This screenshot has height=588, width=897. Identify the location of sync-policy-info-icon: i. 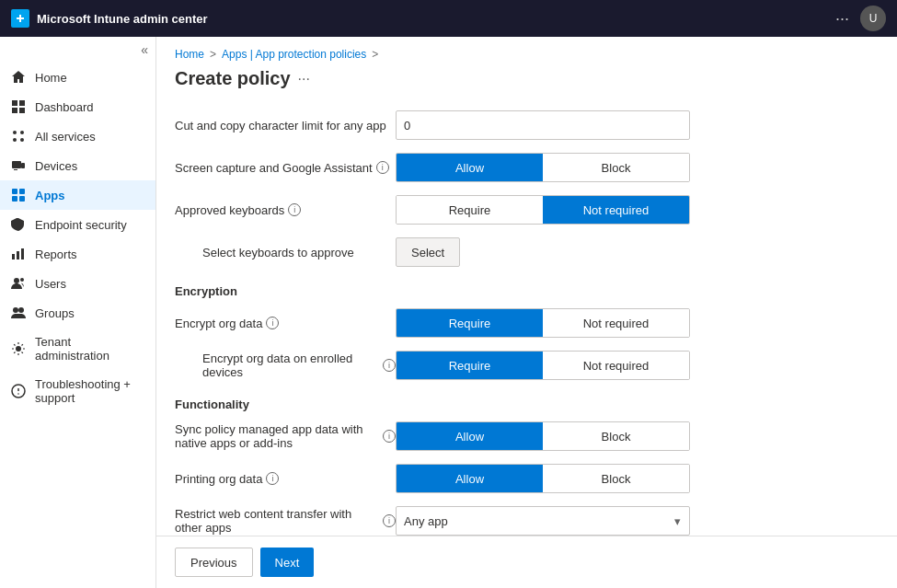
(389, 436).